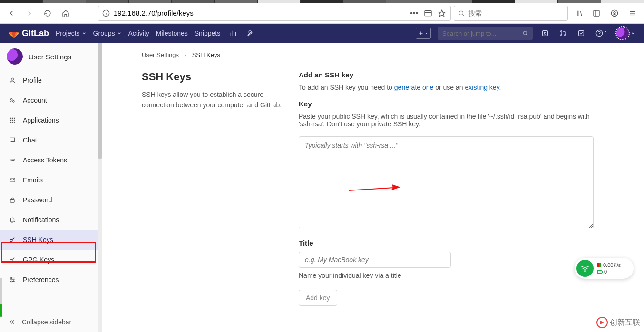 The width and height of the screenshot is (644, 332). Describe the element at coordinates (581, 33) in the screenshot. I see `todos-icon` at that location.